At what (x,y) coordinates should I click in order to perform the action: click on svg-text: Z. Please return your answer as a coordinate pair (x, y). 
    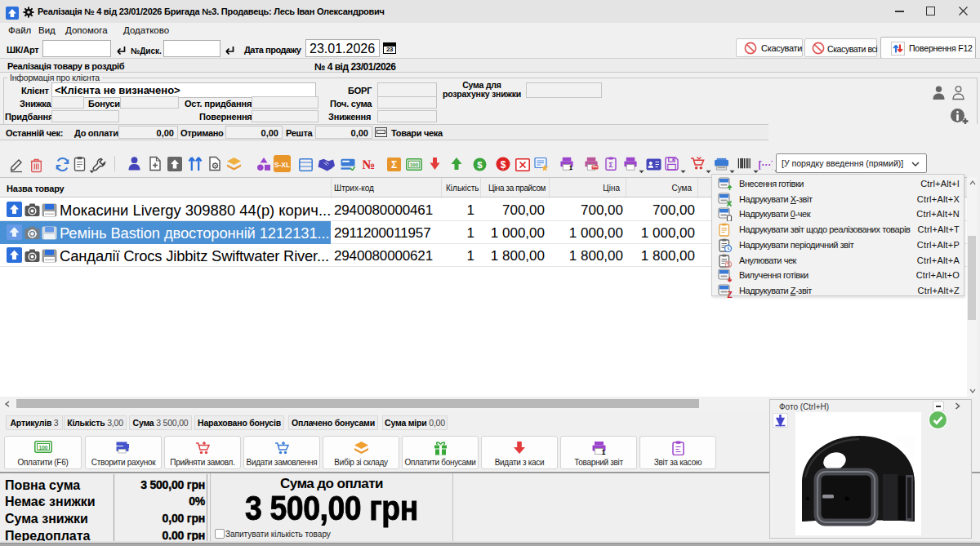
    Looking at the image, I should click on (729, 294).